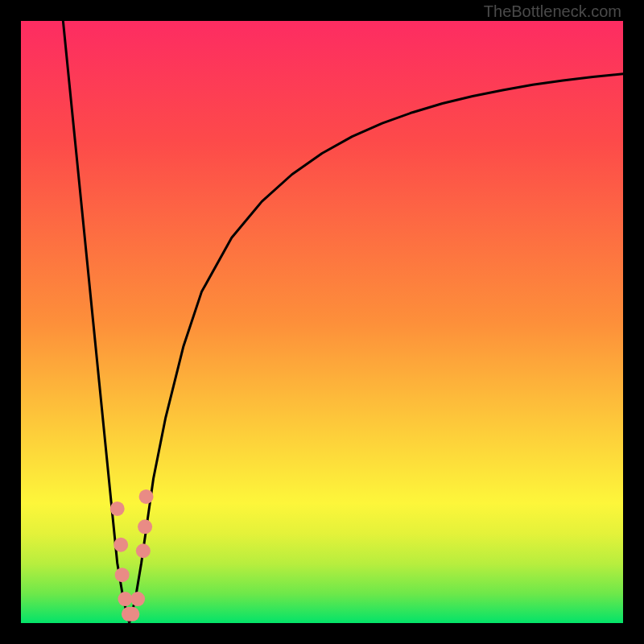  I want to click on frame-bottom, so click(322, 634).